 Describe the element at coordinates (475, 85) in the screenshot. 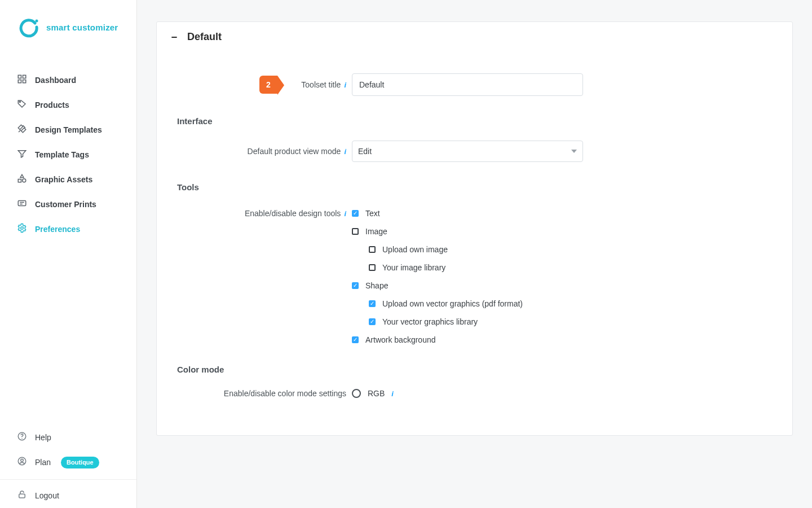

I see `toolset-title-row: 2 Toolset title i` at that location.